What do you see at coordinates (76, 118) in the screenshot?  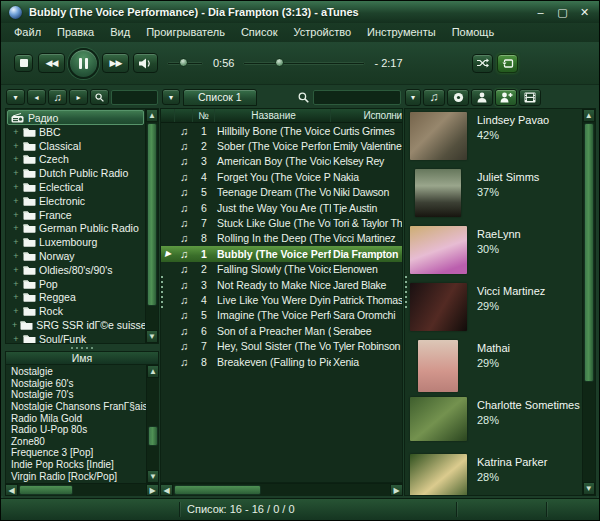 I see `tree-root-radio: Радио` at bounding box center [76, 118].